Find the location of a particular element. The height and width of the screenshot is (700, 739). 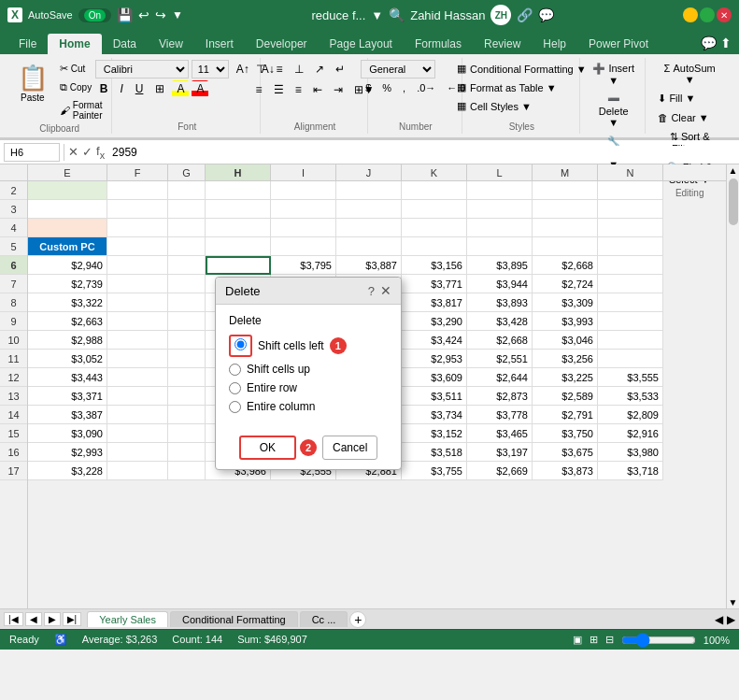

sheet-nav-last: ▶| is located at coordinates (73, 619).